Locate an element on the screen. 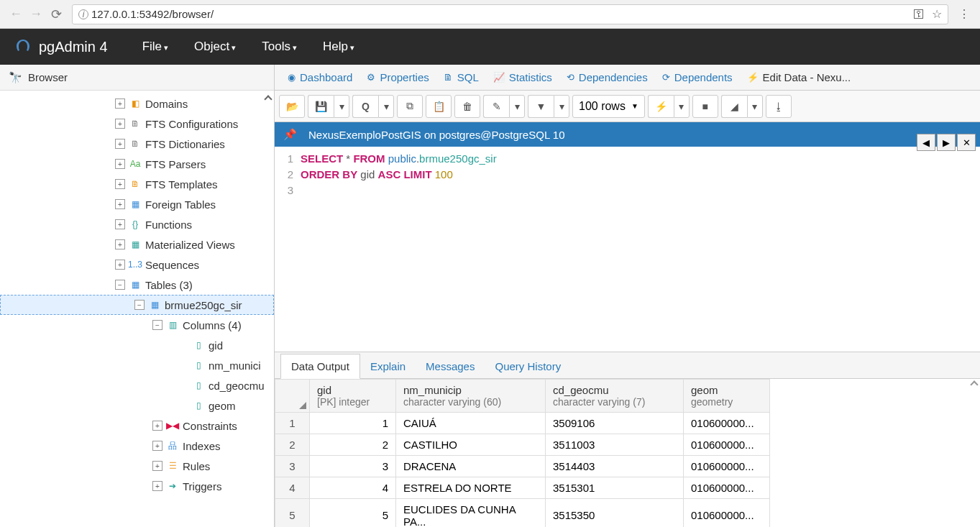  tree-node: +🗎FTS Configurations is located at coordinates (137, 124).